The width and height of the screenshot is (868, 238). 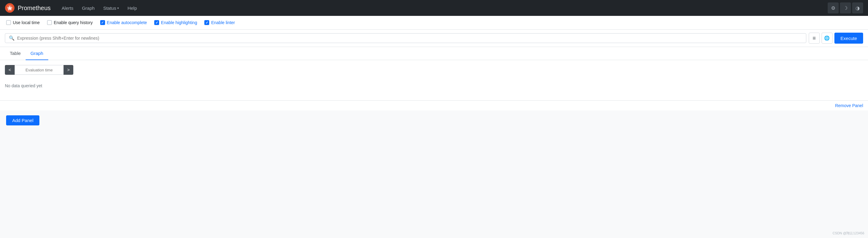 What do you see at coordinates (814, 38) in the screenshot?
I see `format-icon: ≡` at bounding box center [814, 38].